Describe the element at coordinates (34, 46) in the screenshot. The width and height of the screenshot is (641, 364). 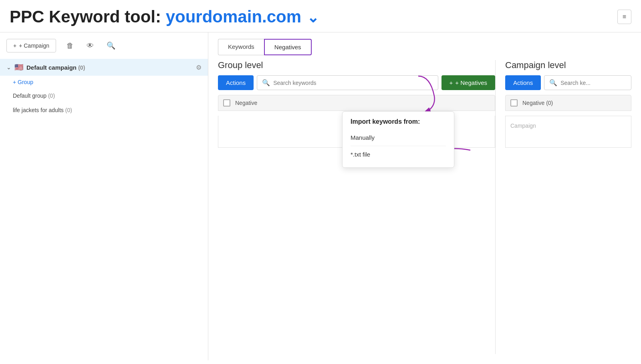
I see `add-campaign-label: + Campaign` at that location.